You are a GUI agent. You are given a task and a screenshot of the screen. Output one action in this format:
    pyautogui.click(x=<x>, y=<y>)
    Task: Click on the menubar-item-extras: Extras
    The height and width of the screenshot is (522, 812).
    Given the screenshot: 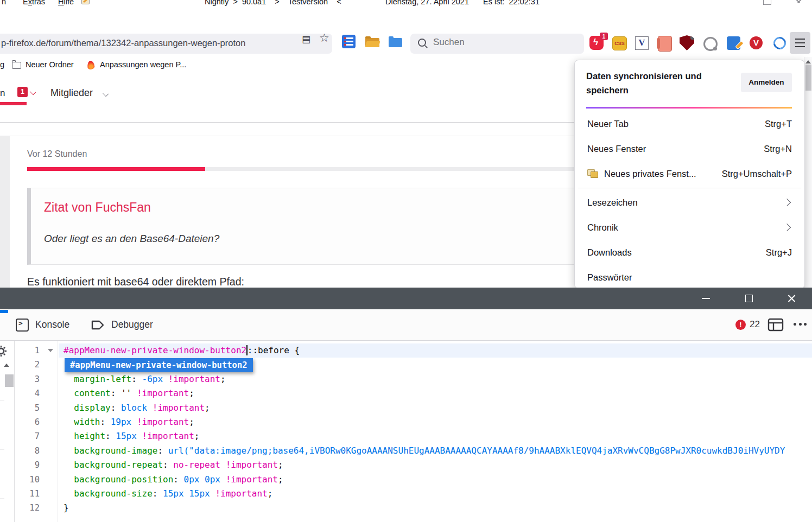 What is the action you would take?
    pyautogui.click(x=34, y=3)
    